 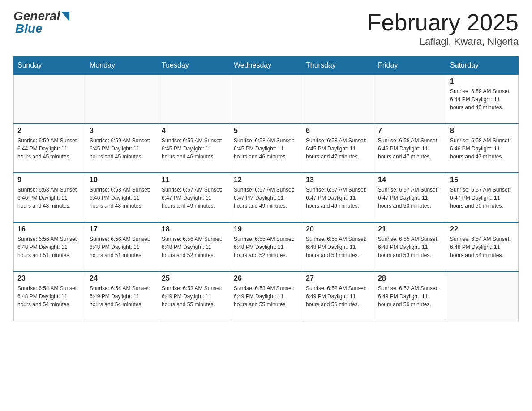 What do you see at coordinates (50, 131) in the screenshot?
I see `day-number: 2` at bounding box center [50, 131].